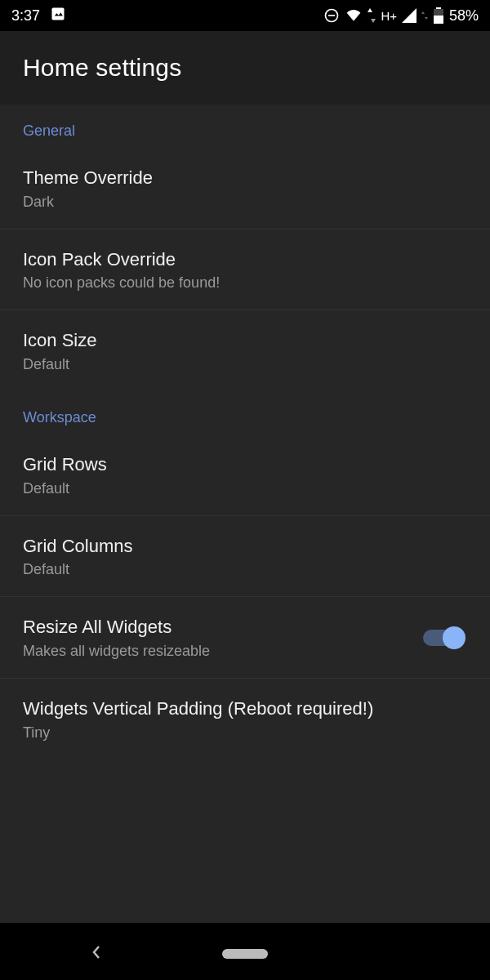 This screenshot has width=490, height=980. Describe the element at coordinates (245, 178) in the screenshot. I see `setting-title: Theme Override` at that location.